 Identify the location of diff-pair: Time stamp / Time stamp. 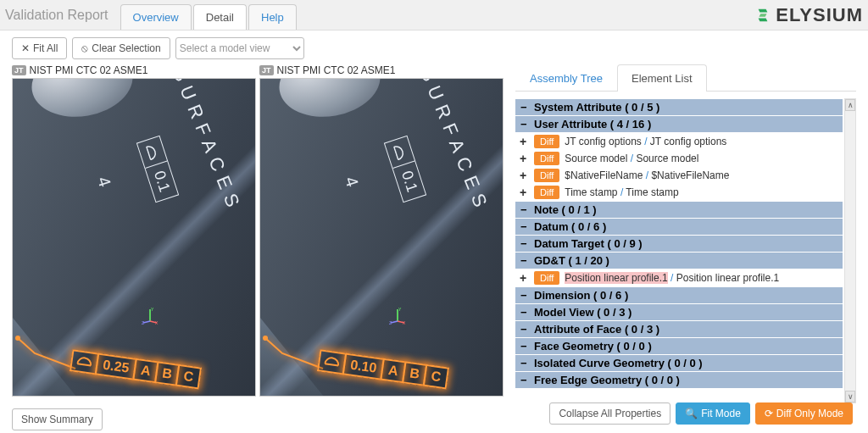
(621, 192).